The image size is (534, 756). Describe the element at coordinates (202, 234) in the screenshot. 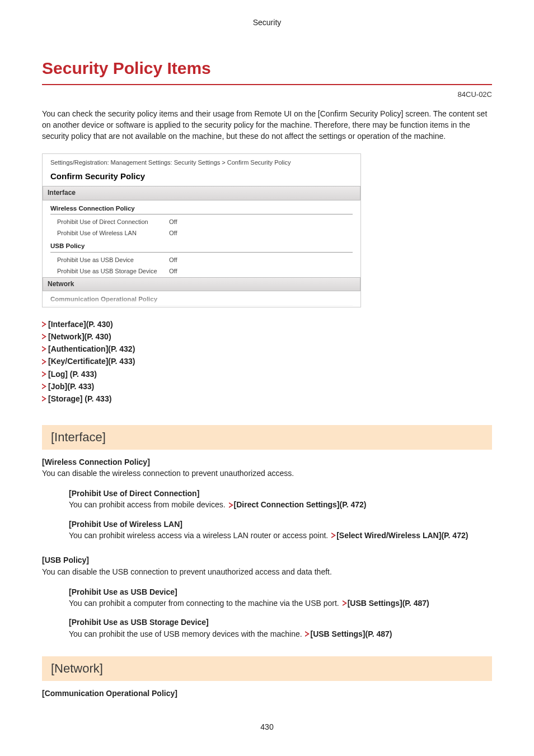

I see `table-row: Prohibit Use of Wireless LANOff` at that location.